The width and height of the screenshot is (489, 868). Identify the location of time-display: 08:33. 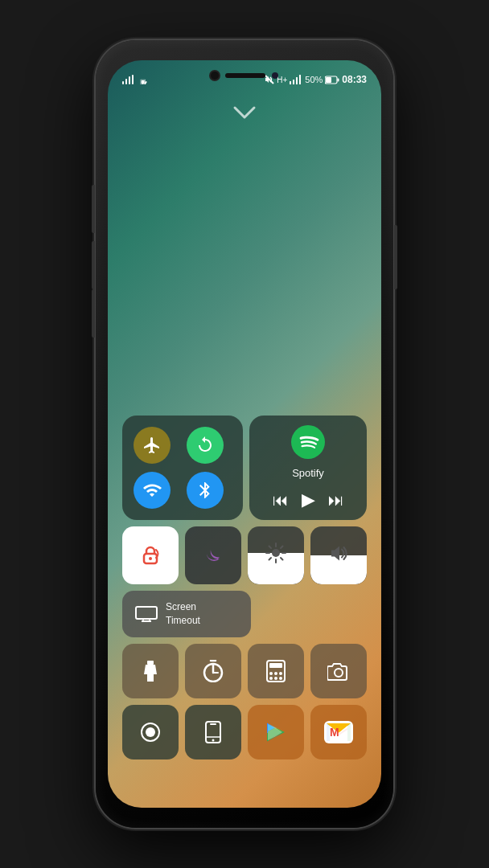
(354, 80).